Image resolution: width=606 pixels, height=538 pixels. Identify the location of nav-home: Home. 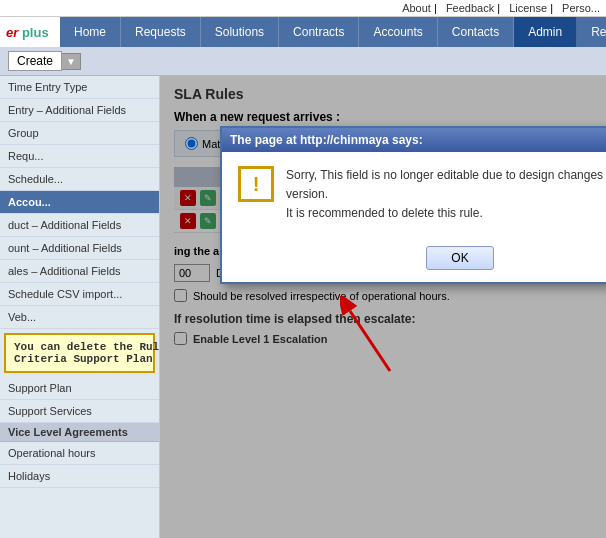
(90, 32).